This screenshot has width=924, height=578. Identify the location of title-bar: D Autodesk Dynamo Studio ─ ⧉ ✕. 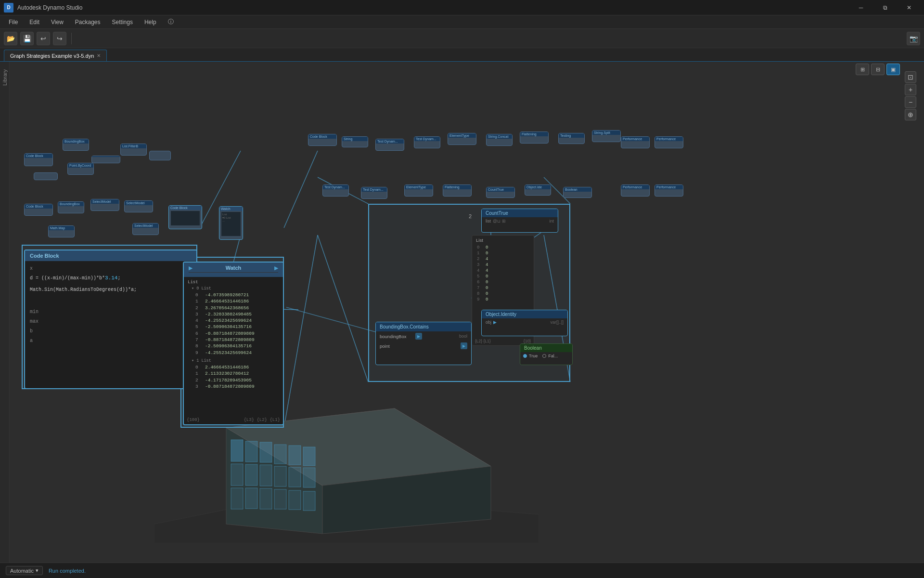
(462, 8).